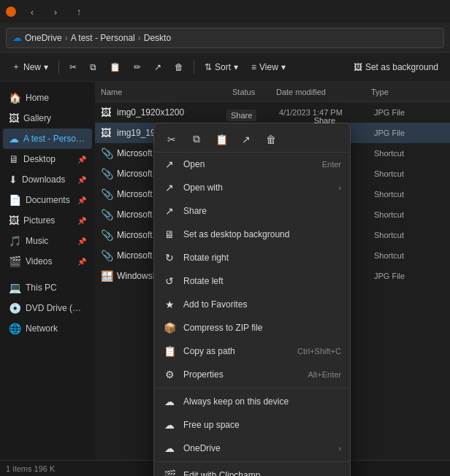  Describe the element at coordinates (14, 118) in the screenshot. I see `gallery-icon: 🖼` at that location.